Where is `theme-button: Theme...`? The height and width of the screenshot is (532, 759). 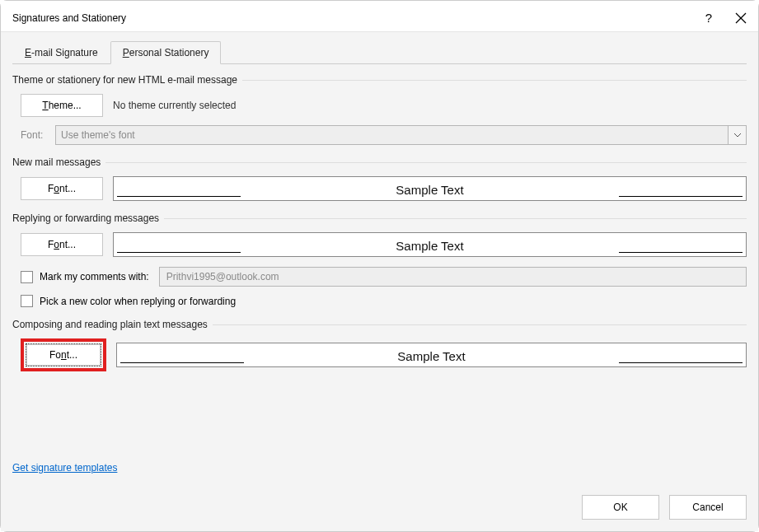
theme-button: Theme... is located at coordinates (62, 105).